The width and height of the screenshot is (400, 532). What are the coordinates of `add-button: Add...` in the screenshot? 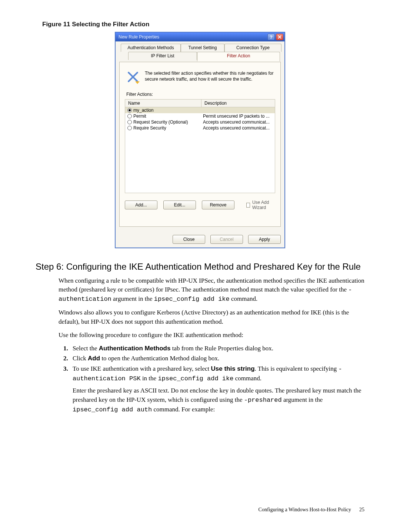 It's located at (141, 205).